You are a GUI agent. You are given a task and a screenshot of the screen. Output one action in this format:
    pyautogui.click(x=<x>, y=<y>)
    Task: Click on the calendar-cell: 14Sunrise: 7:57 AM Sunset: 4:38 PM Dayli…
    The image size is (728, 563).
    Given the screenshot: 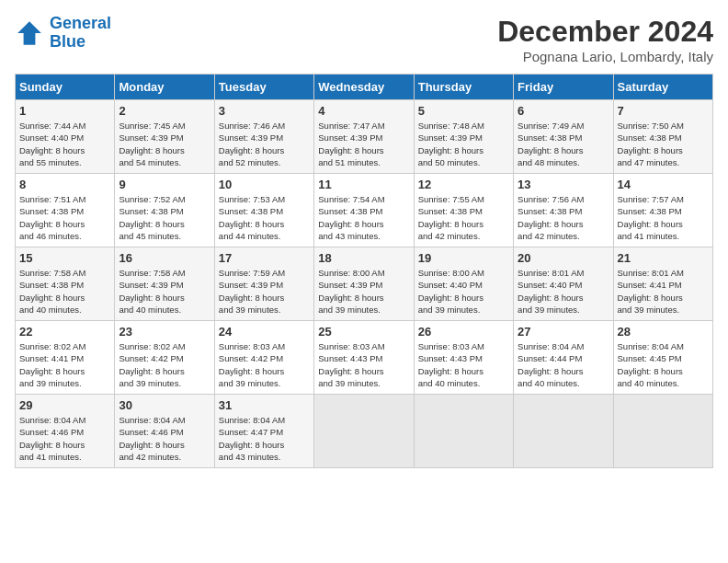 What is the action you would take?
    pyautogui.click(x=663, y=211)
    